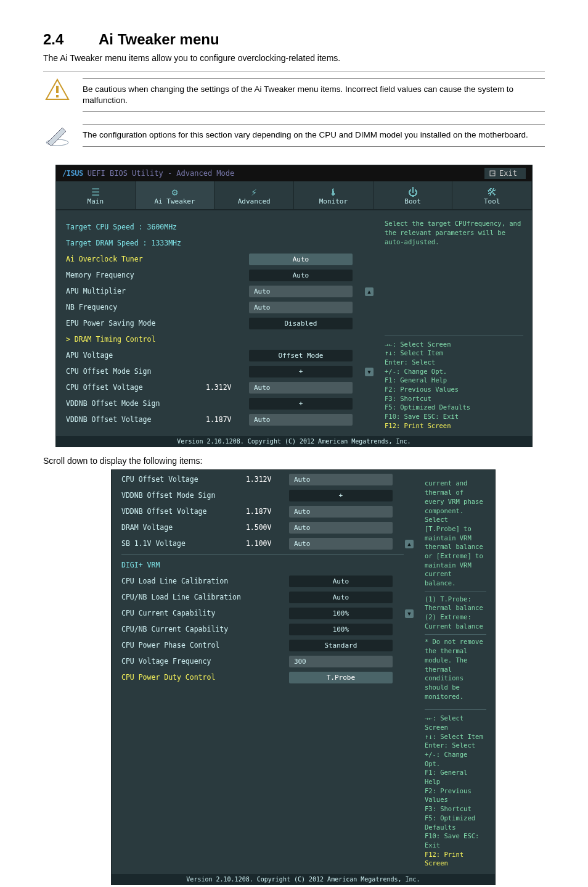 This screenshot has height=887, width=588. What do you see at coordinates (184, 527) in the screenshot?
I see `setting-label: DRAM Voltage` at bounding box center [184, 527].